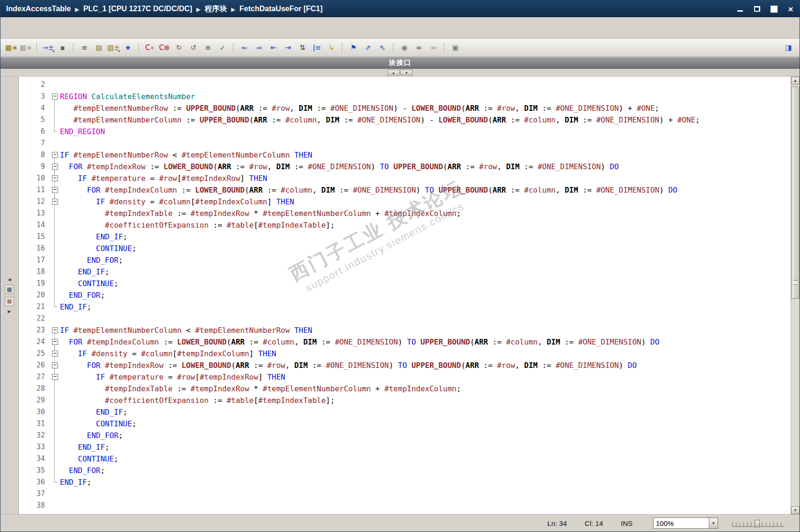  What do you see at coordinates (405, 319) in the screenshot?
I see `code-line: 22` at bounding box center [405, 319].